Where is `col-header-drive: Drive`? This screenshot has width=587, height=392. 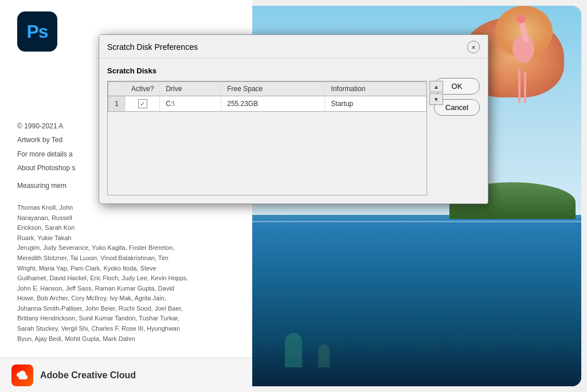 col-header-drive: Drive is located at coordinates (190, 89).